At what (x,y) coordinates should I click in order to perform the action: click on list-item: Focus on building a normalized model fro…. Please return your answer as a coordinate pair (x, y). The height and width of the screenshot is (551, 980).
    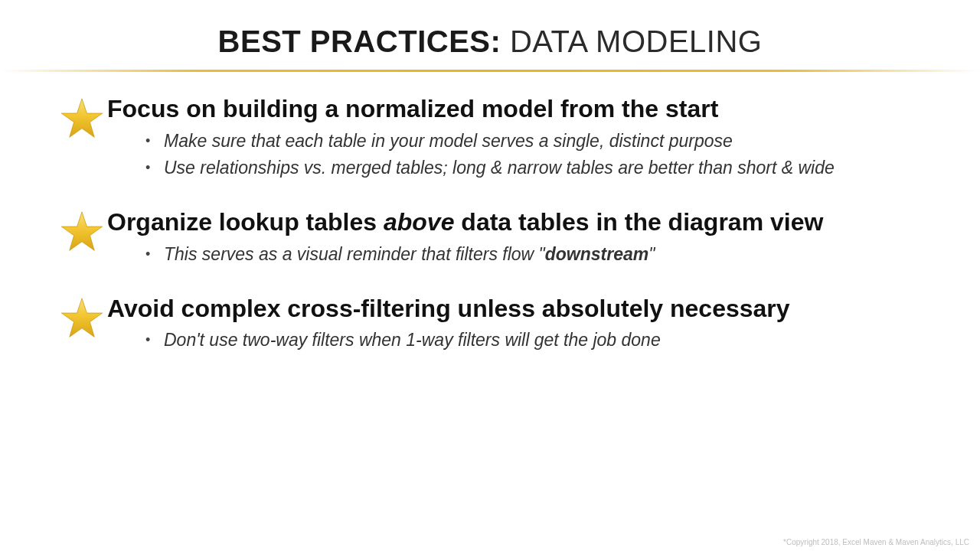
    Looking at the image, I should click on (490, 139).